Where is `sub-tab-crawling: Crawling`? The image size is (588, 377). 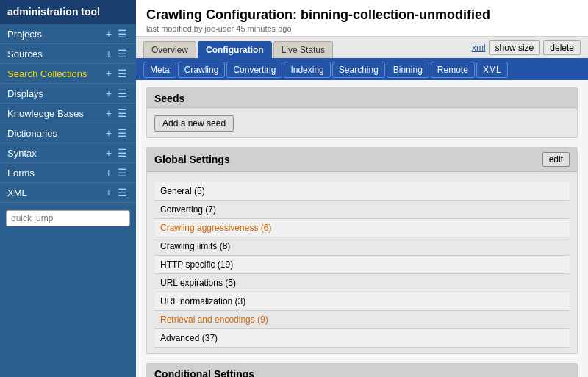
sub-tab-crawling: Crawling is located at coordinates (201, 70).